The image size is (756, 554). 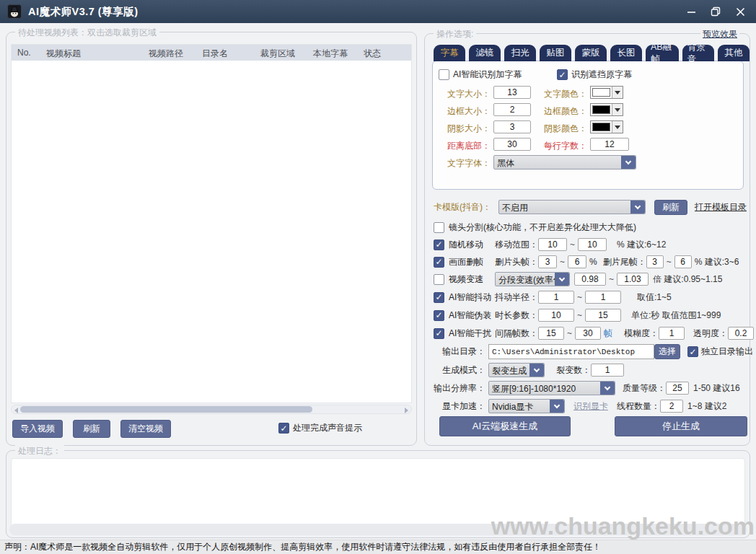 I want to click on video-table-header: No. 视频标题 视频路径 目录名 裁剪区域 本地字幕 状态, so click(x=211, y=53).